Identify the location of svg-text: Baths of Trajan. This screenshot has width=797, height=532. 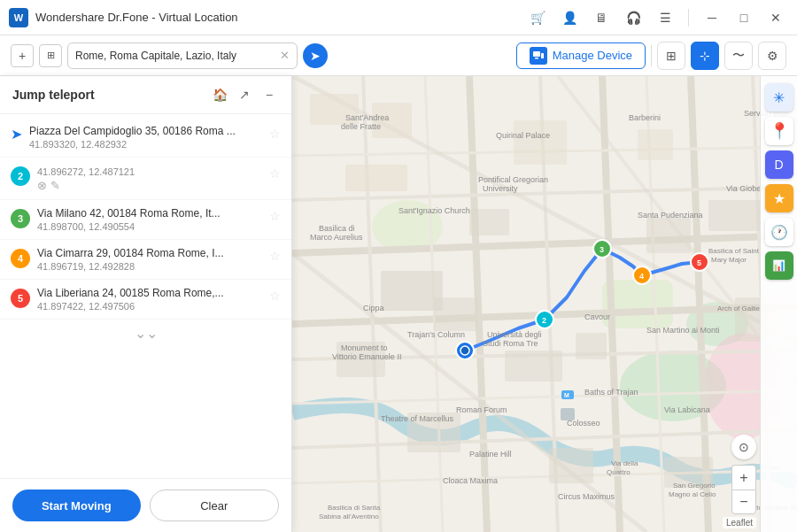
(611, 392).